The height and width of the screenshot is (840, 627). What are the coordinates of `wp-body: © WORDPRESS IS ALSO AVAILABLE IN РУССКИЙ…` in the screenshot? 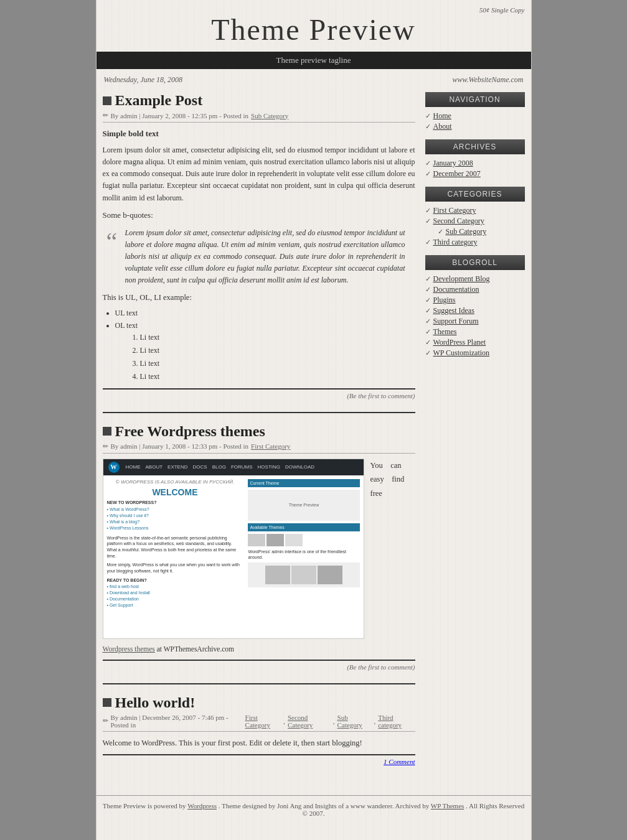 It's located at (233, 556).